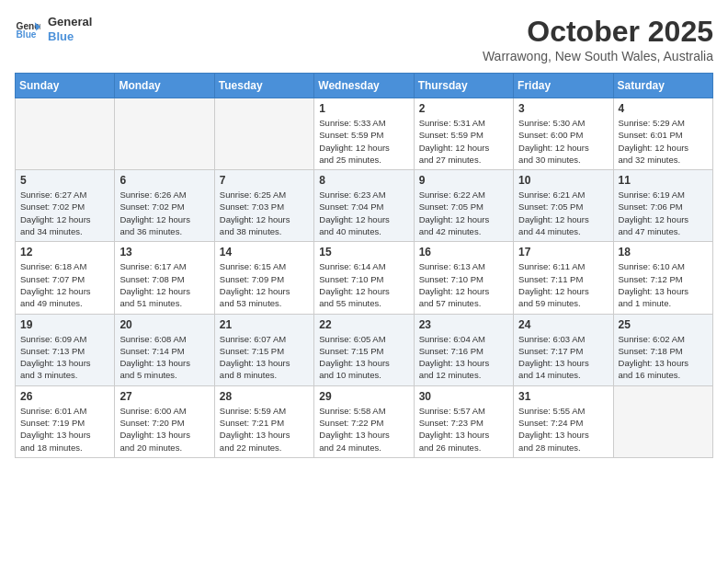 This screenshot has width=728, height=563. What do you see at coordinates (364, 421) in the screenshot?
I see `calendar-cell: 29Sunrise: 5:58 AM Sunset: 7:22 PM Dayli…` at bounding box center [364, 421].